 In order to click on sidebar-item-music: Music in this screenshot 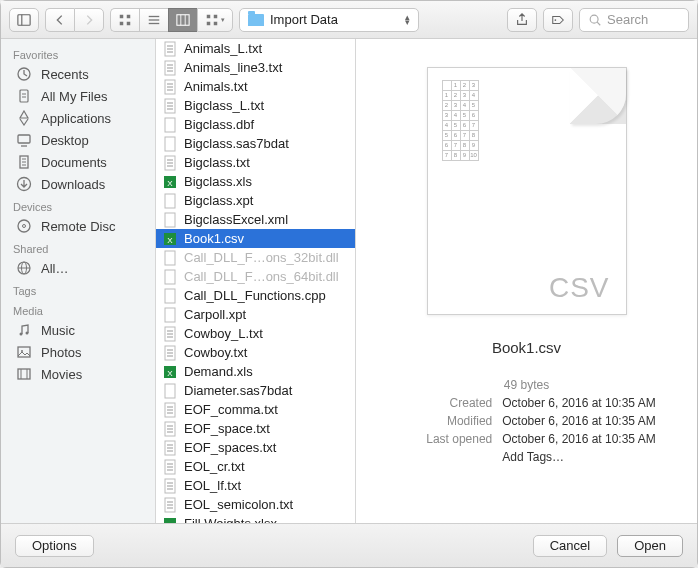, I will do `click(78, 330)`.